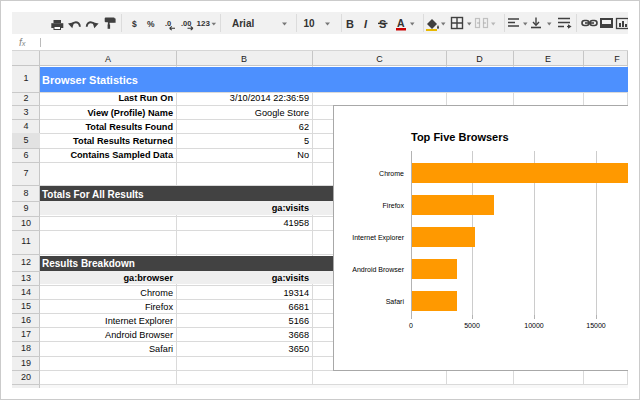 Image resolution: width=640 pixels, height=400 pixels. I want to click on svg-text: 123, so click(204, 24).